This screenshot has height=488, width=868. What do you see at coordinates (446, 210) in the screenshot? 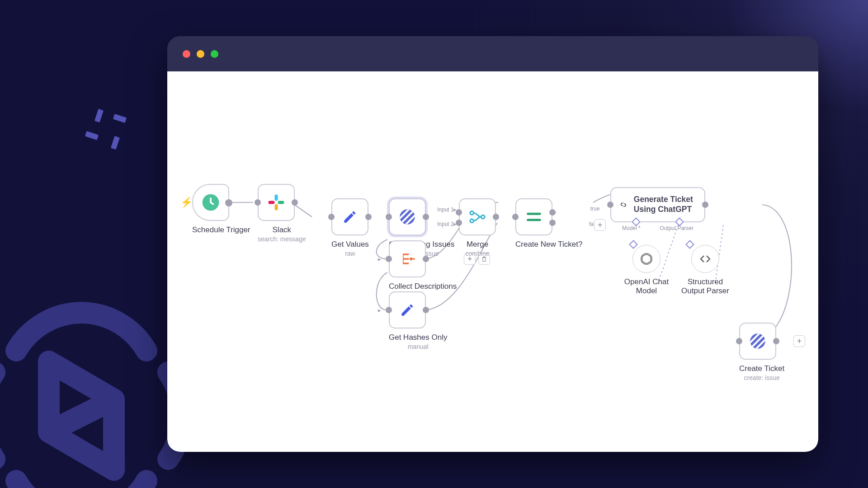
I see `port-label: Input 1` at bounding box center [446, 210].